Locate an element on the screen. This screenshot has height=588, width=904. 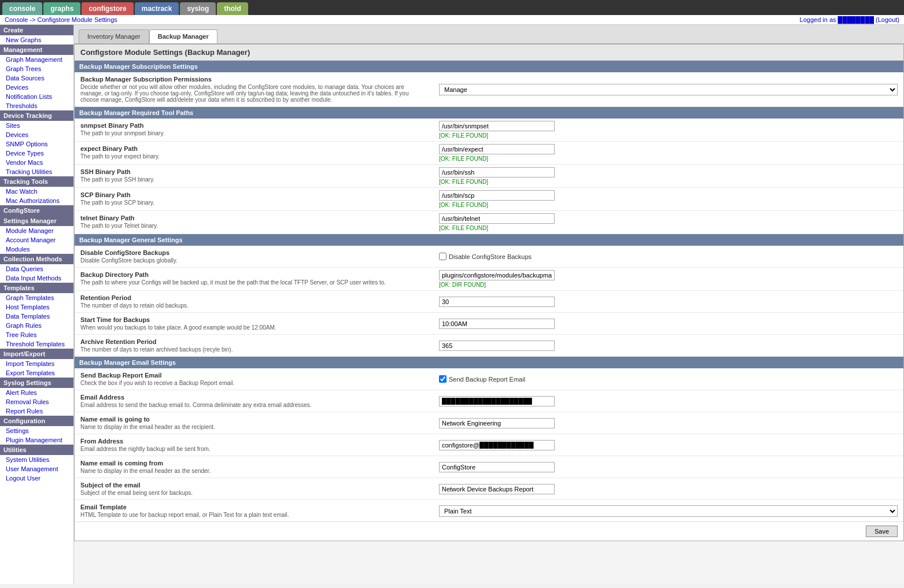
sidebar-item: Graph Management is located at coordinates (37, 60).